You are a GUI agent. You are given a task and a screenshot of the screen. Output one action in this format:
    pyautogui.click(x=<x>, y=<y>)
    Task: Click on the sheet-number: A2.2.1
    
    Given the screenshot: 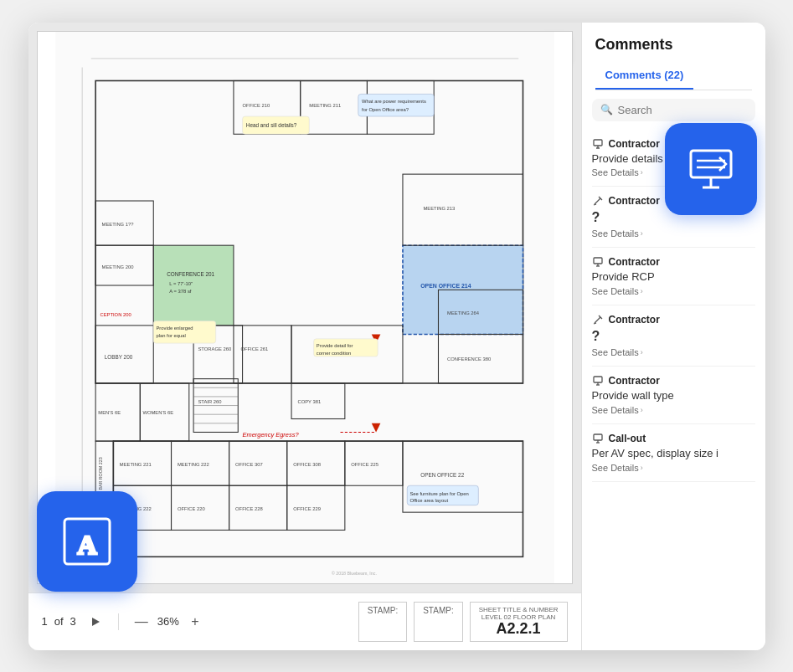 What is the action you would take?
    pyautogui.click(x=519, y=629)
    